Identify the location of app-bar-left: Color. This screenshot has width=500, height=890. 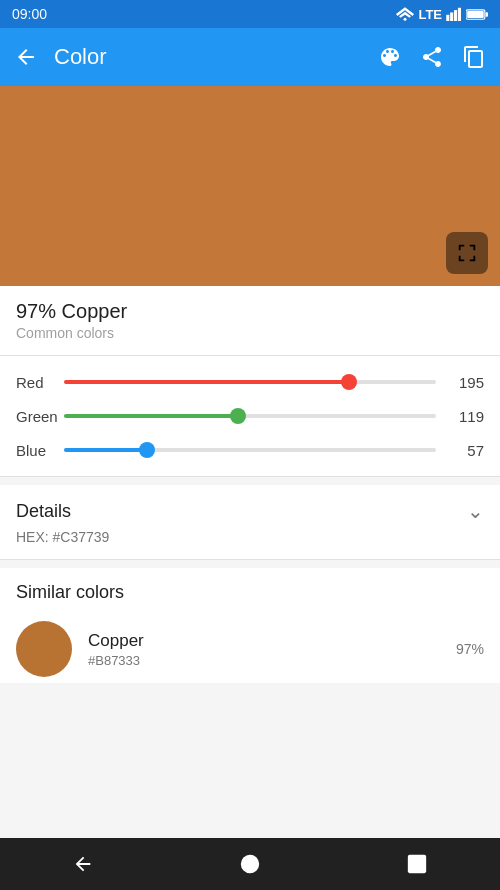
(60, 57).